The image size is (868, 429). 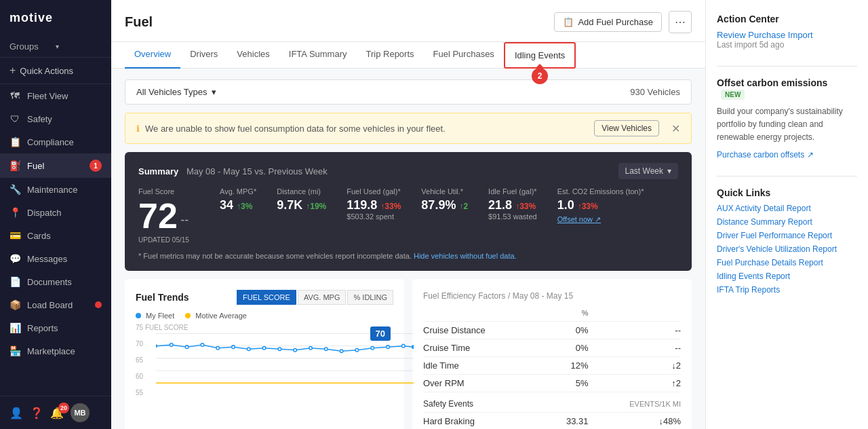 I want to click on sidebar-item-messages: 💬 Messages, so click(x=56, y=259).